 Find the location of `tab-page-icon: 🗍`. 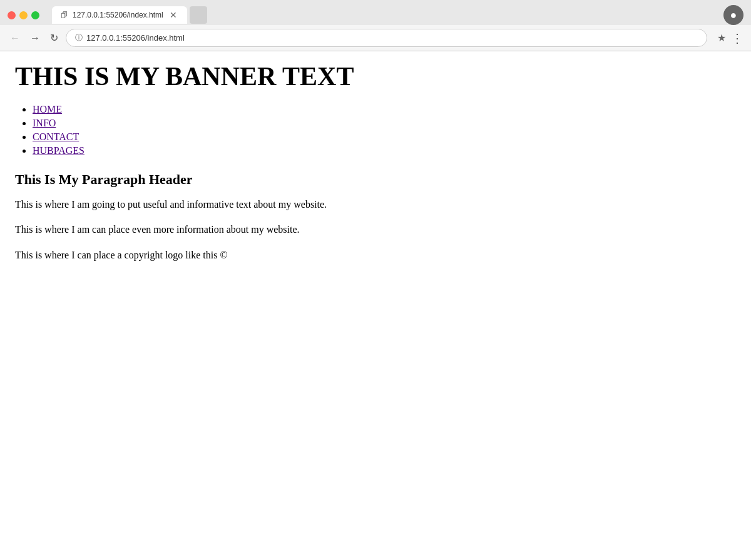

tab-page-icon: 🗍 is located at coordinates (64, 15).